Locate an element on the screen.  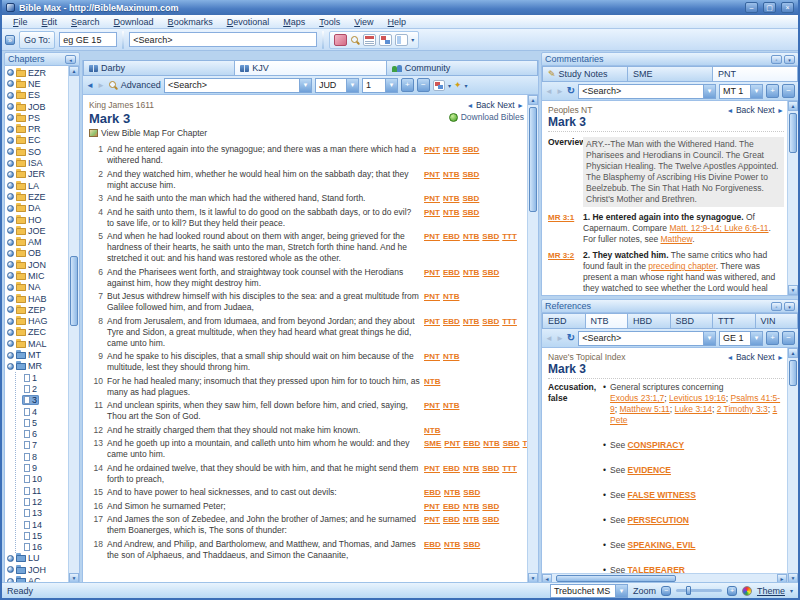
see-topic-link: SPEAKING, EVIL is located at coordinates (661, 545).